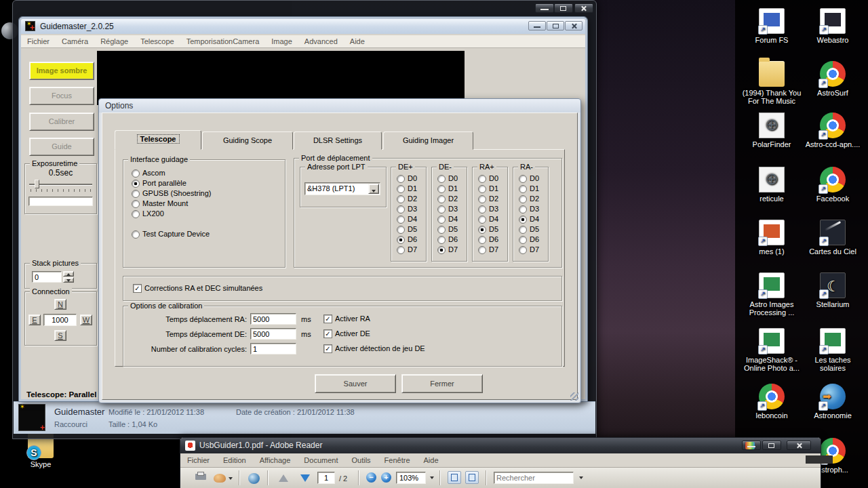 The width and height of the screenshot is (868, 488). What do you see at coordinates (833, 130) in the screenshot?
I see `desktop-icon-astro-ccd-apn: Astro-ccd-apn....` at bounding box center [833, 130].